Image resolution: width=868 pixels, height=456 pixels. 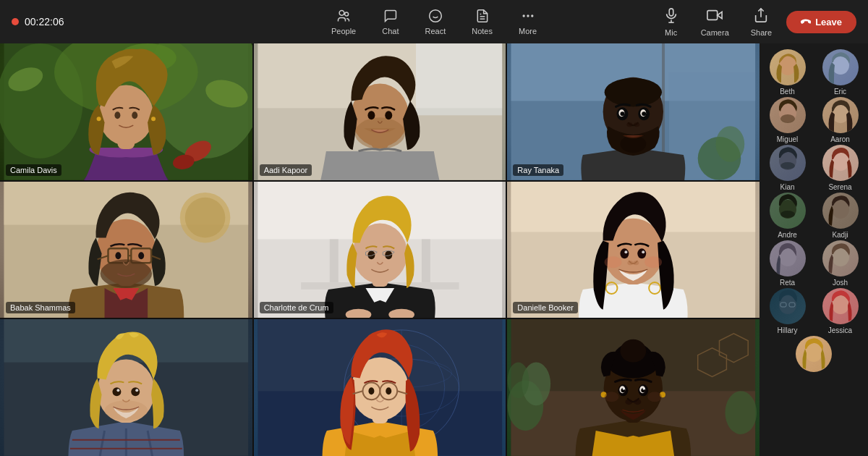 What do you see at coordinates (715, 22) in the screenshot?
I see `camera-button: Camera` at bounding box center [715, 22].